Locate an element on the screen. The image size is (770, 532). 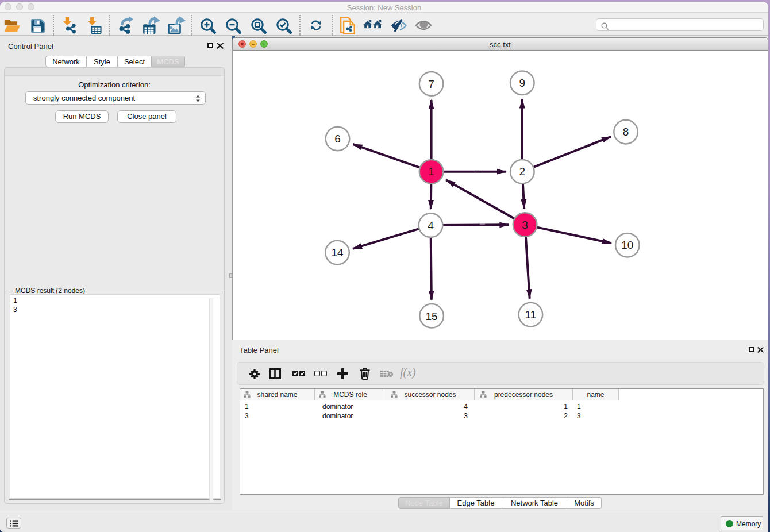
svg-text: 7 is located at coordinates (431, 84).